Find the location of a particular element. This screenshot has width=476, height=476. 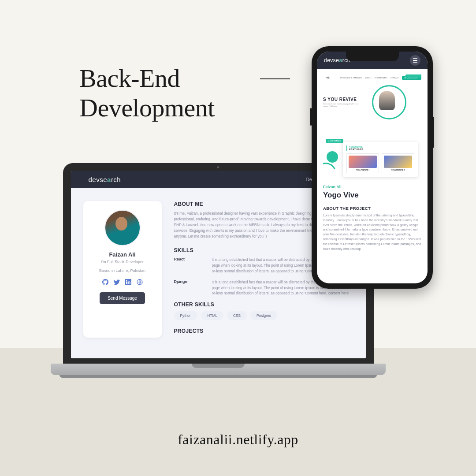

social-icons is located at coordinates (123, 282).